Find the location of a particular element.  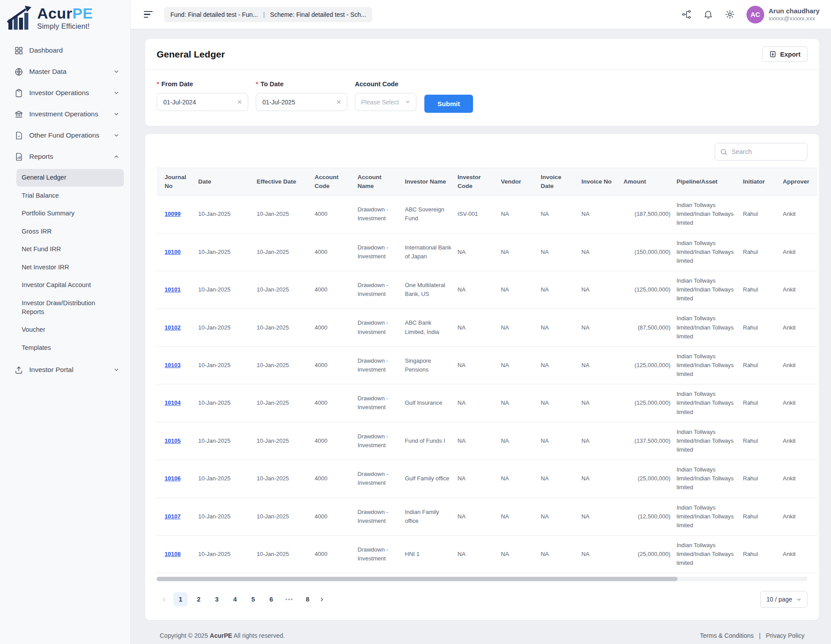

sidebar-item-portfolio-summary: Portfolio Summary is located at coordinates (70, 214).